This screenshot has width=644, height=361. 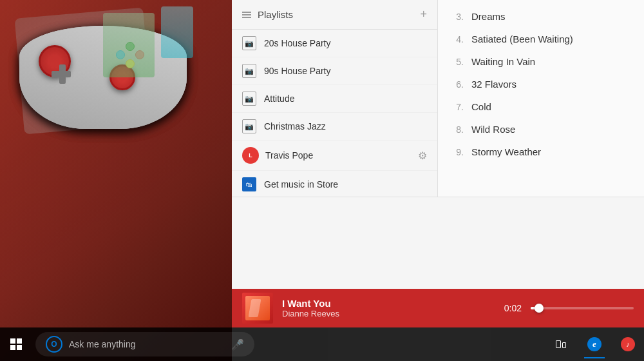 What do you see at coordinates (238, 344) in the screenshot?
I see `microphone-icon: 🎤` at bounding box center [238, 344].